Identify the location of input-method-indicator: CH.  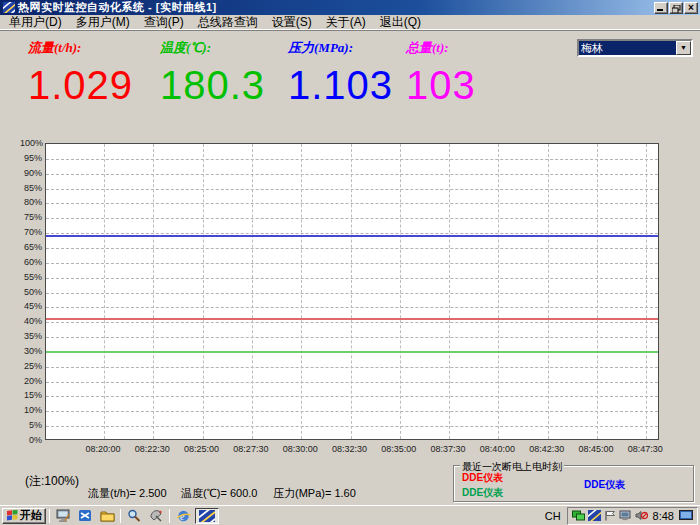
(556, 516).